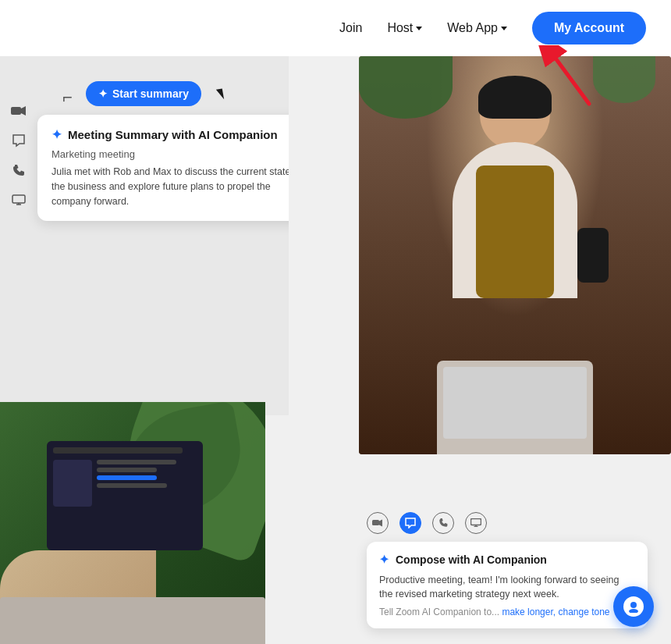 The height and width of the screenshot is (644, 671). I want to click on start-summary-button: ✦ Start summary, so click(144, 94).